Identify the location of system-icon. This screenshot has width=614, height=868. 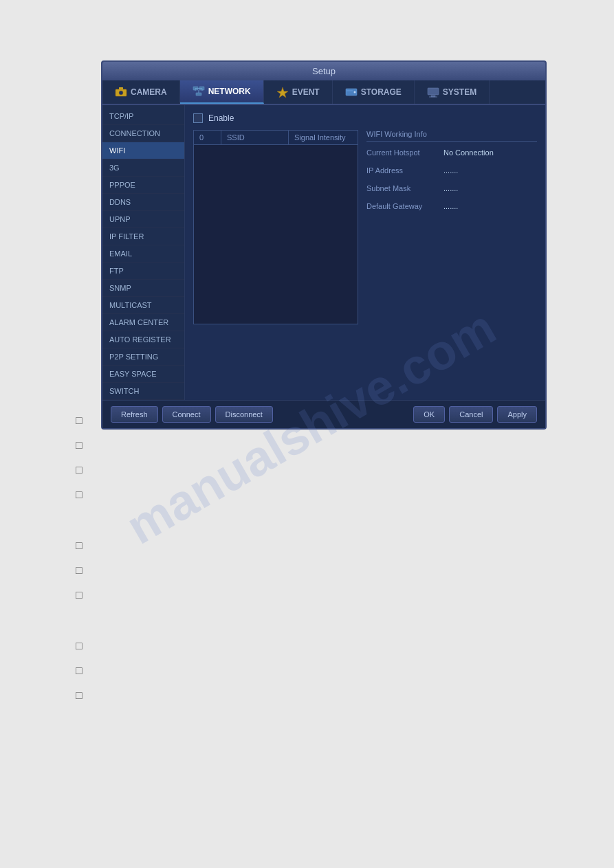
(433, 92).